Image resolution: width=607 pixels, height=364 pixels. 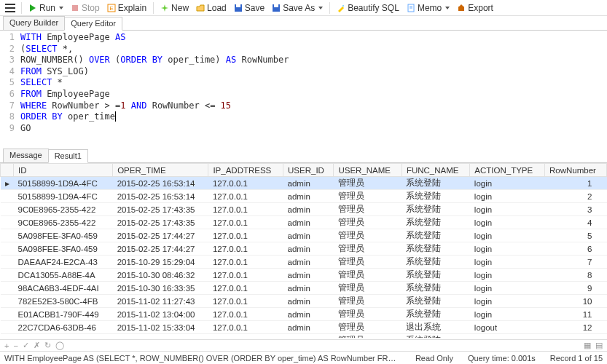 I want to click on col-action_type: ACTION_TYPE, so click(x=507, y=170).